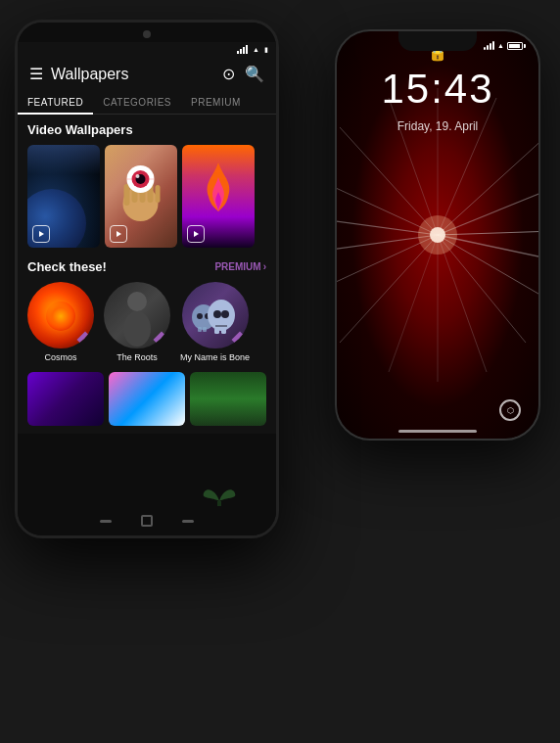  I want to click on iphone-notch, so click(438, 41).